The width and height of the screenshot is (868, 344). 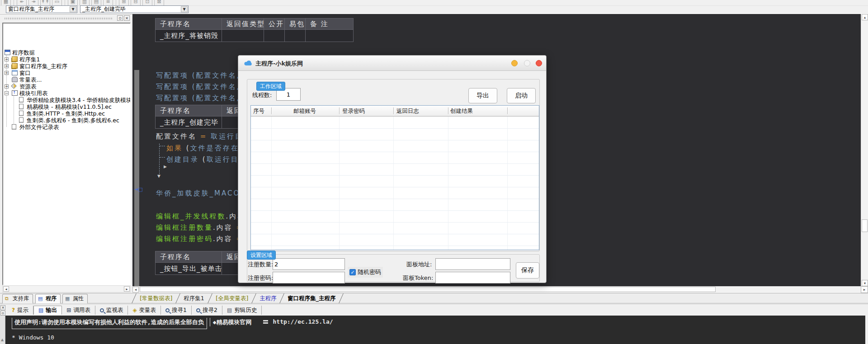 I want to click on document-tab: 程序集1, so click(x=193, y=298).